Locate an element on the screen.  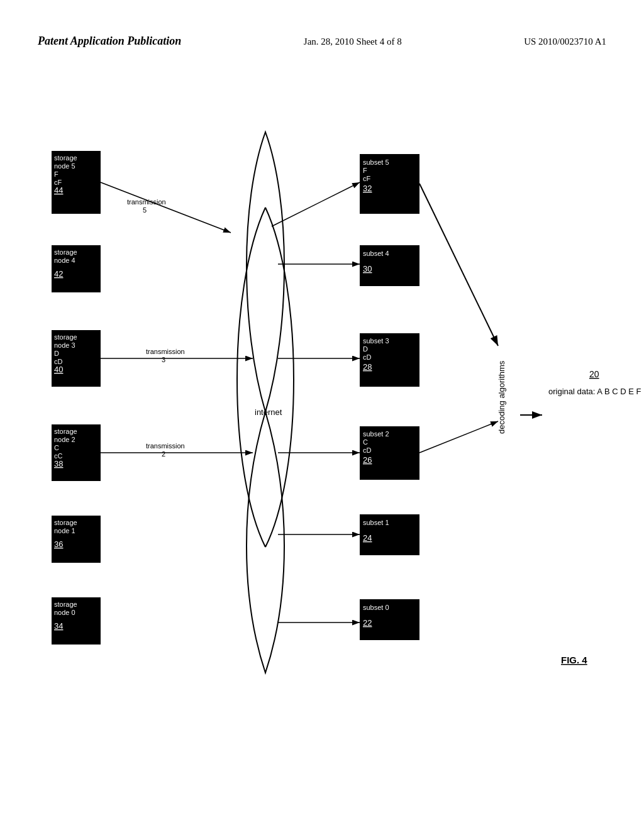
svg-text: 28 is located at coordinates (367, 367).